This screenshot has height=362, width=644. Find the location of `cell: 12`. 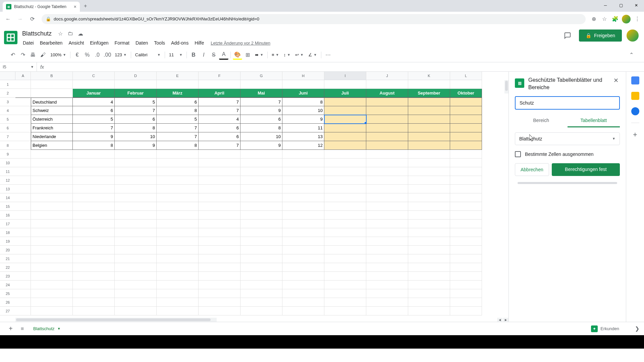

cell: 12 is located at coordinates (303, 145).